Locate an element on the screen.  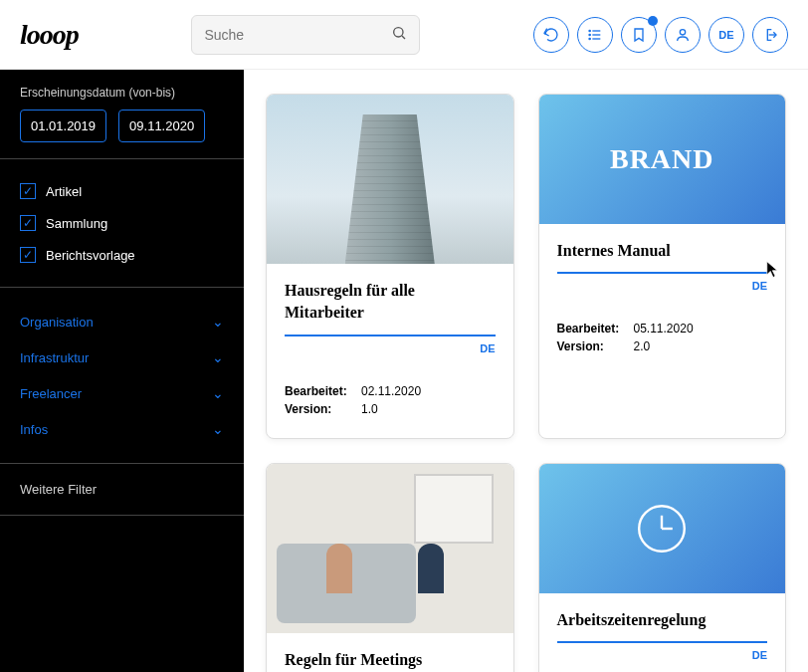
category-infos: Infos ⌄ is located at coordinates (121, 429).